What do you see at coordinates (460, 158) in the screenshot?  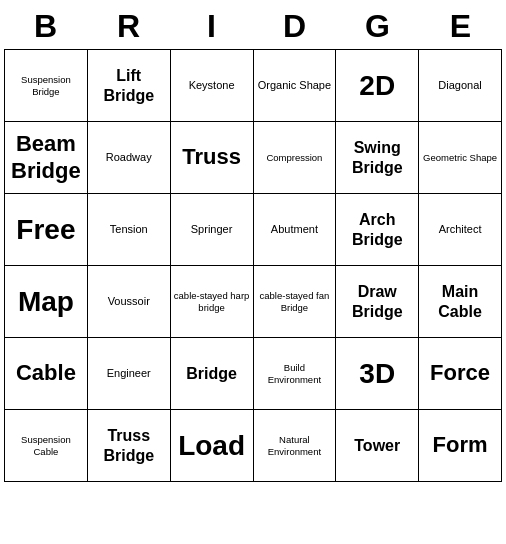 I see `cell-label: Geometric Shape` at bounding box center [460, 158].